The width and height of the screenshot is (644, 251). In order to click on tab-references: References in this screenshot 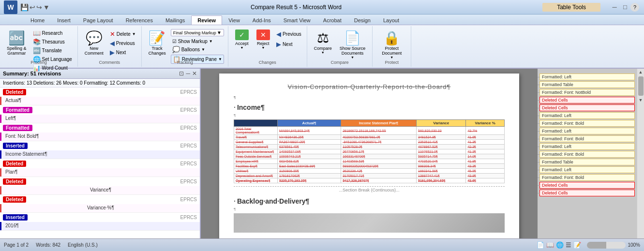, I will do `click(139, 20)`.